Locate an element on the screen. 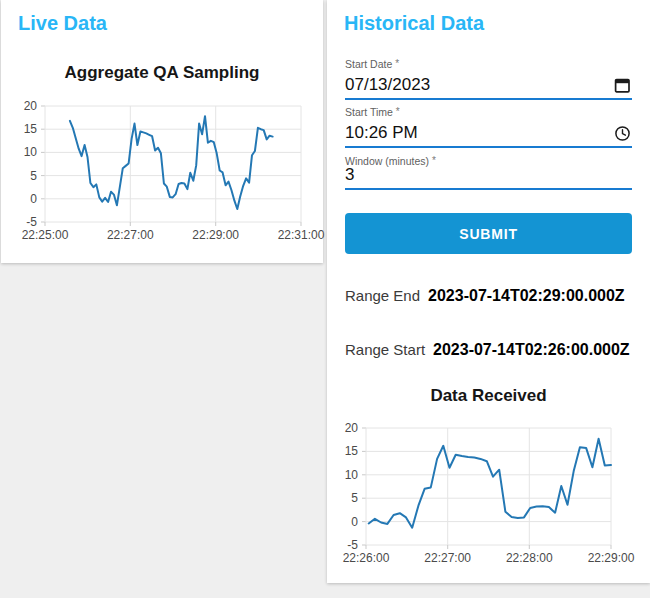 This screenshot has height=598, width=650. range-start-label: Range Start is located at coordinates (385, 350).